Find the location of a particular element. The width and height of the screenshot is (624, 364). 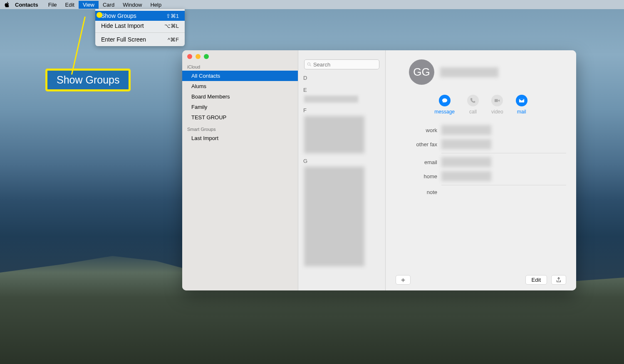

redacted-name is located at coordinates (469, 72).